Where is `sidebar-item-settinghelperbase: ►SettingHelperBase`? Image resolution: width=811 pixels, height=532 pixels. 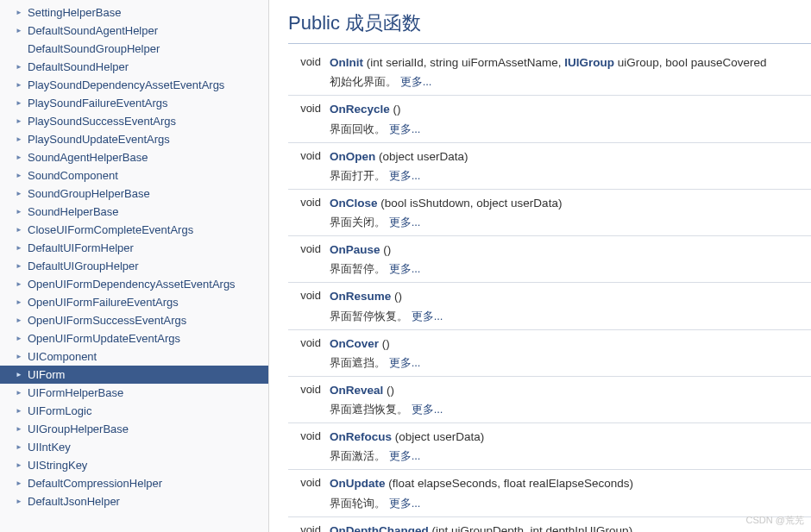
sidebar-item-settinghelperbase: ►SettingHelperBase is located at coordinates (135, 12).